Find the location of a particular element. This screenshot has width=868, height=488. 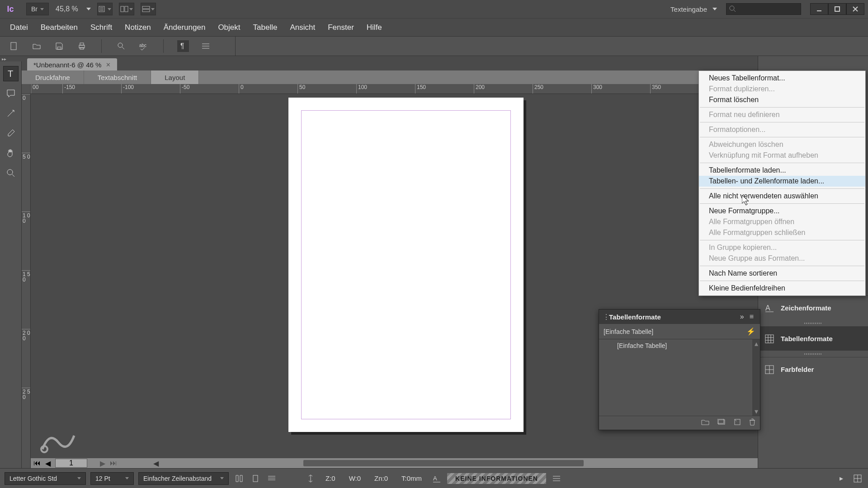

hand-tool is located at coordinates (11, 153).